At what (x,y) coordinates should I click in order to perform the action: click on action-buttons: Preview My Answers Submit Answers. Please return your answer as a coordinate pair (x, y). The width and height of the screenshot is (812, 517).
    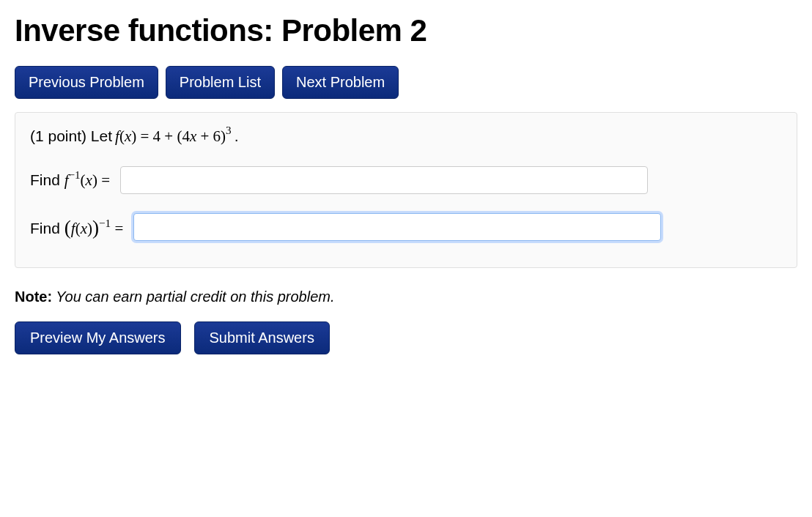
    Looking at the image, I should click on (406, 338).